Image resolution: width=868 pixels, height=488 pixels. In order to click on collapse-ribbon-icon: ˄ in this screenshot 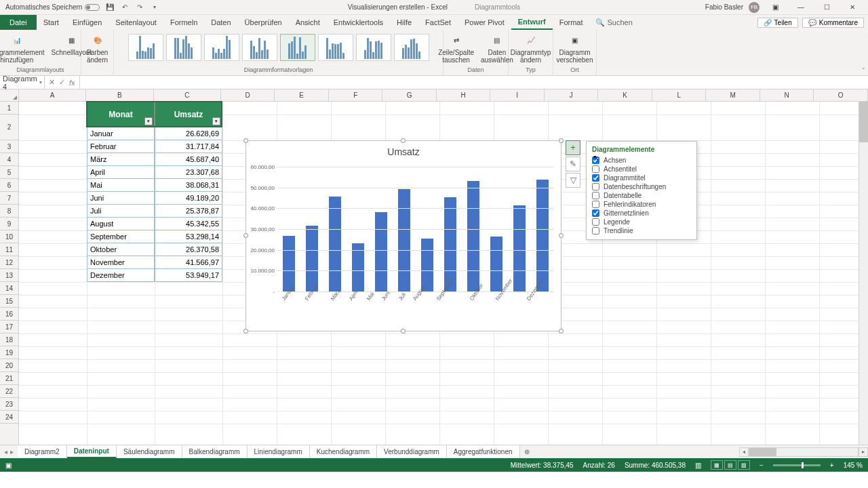, I will do `click(864, 70)`.